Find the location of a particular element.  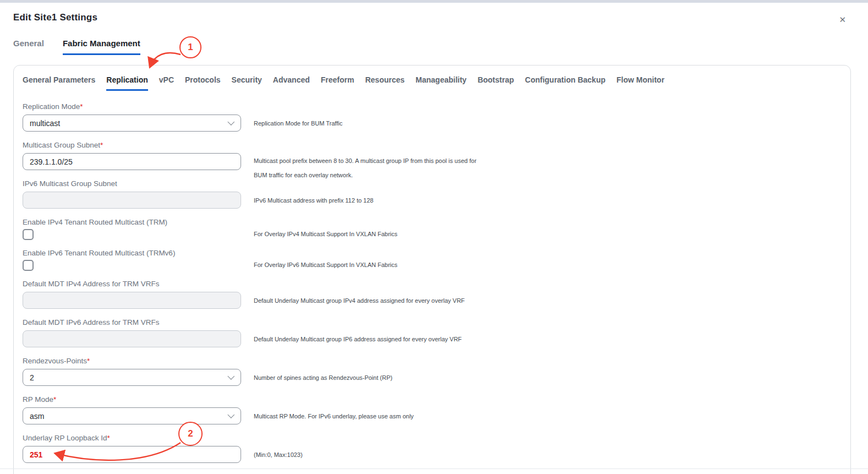

field-label: Multicast Group Subnet* is located at coordinates (298, 145).